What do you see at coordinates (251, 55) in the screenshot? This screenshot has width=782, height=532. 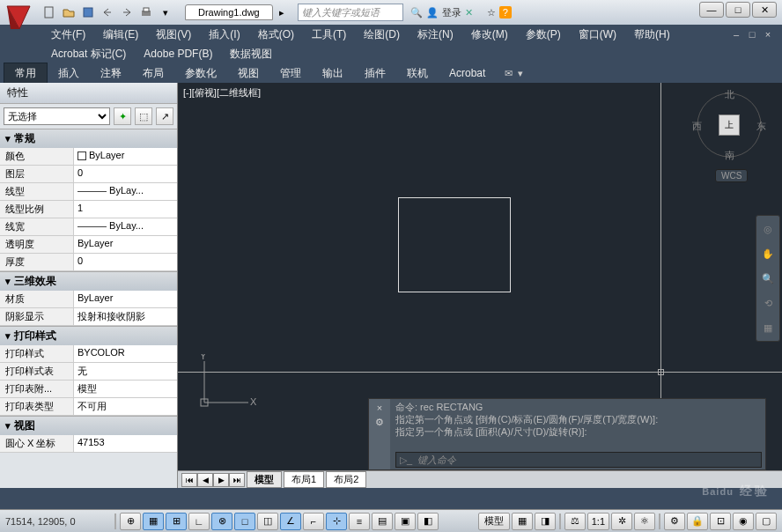 I see `menu-item: 数据视图` at bounding box center [251, 55].